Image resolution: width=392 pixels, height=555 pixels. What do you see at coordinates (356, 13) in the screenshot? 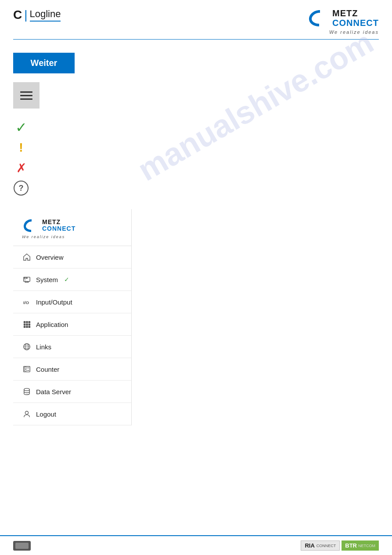
I see `mc-metz-text: METZ` at bounding box center [356, 13].